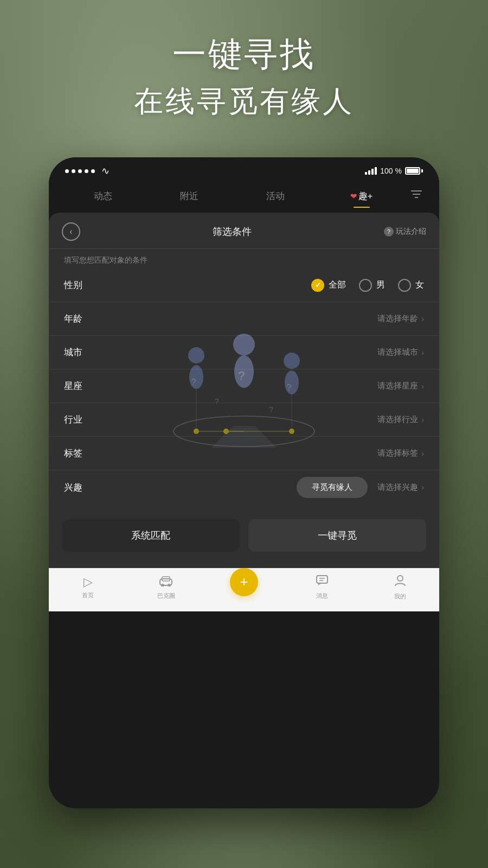 The height and width of the screenshot is (868, 488). Describe the element at coordinates (244, 77) in the screenshot. I see `hero-section: 一键寻找 在线寻觅有缘人` at that location.